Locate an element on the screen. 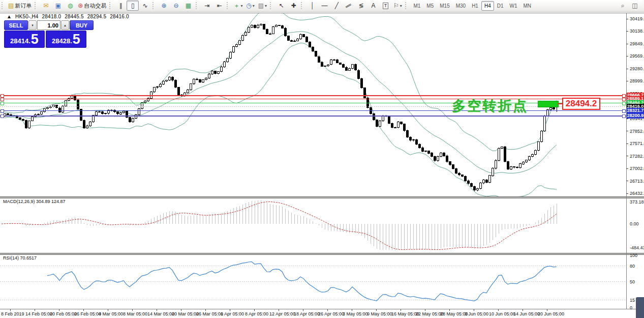 This screenshot has height=318, width=644. annotation-text: 多空转折点 is located at coordinates (490, 106).